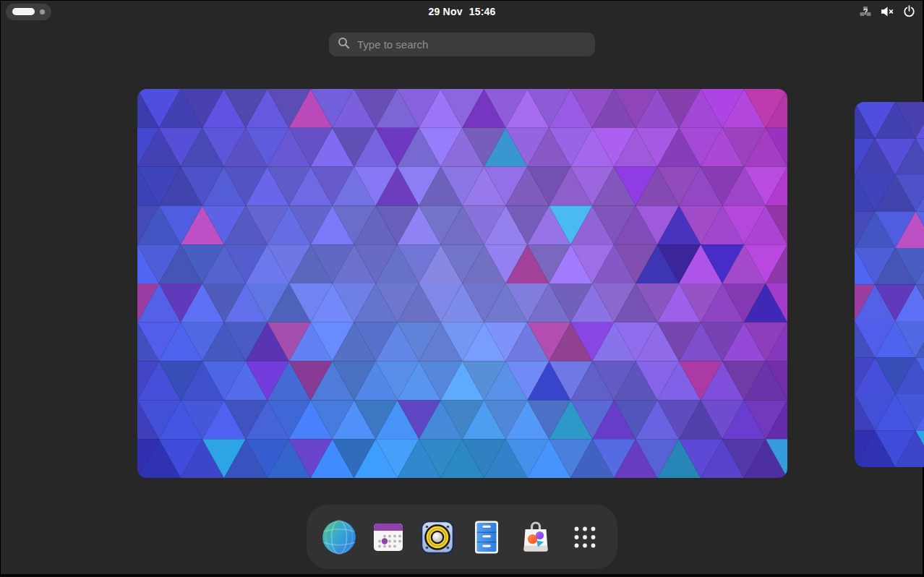 This screenshot has width=924, height=577. What do you see at coordinates (445, 12) in the screenshot?
I see `clock-date: 29 Nov` at bounding box center [445, 12].